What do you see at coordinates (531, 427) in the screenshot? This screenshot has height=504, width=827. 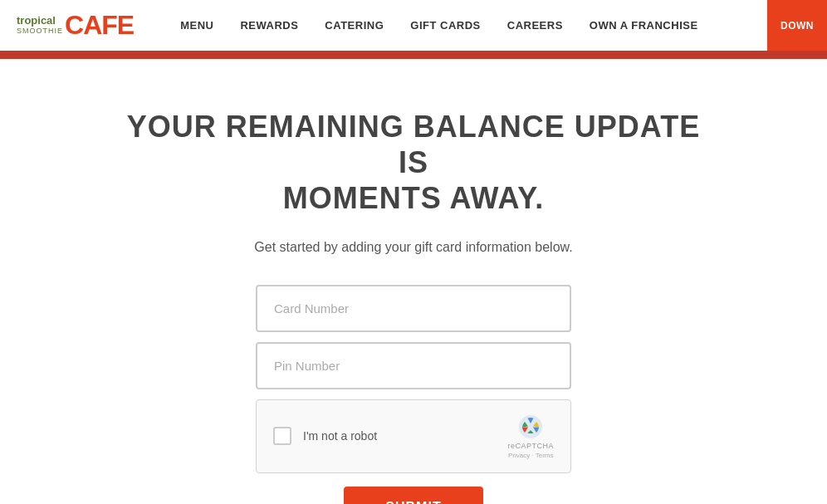 I see `recaptcha-logo-icon` at bounding box center [531, 427].